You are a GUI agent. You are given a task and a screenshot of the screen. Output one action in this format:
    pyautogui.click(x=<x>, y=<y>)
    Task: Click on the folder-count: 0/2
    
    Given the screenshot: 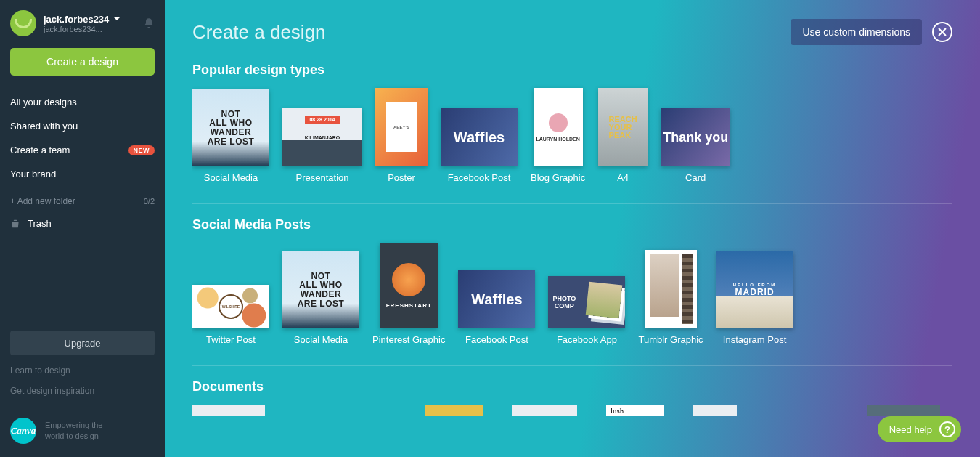 What is the action you would take?
    pyautogui.click(x=150, y=201)
    